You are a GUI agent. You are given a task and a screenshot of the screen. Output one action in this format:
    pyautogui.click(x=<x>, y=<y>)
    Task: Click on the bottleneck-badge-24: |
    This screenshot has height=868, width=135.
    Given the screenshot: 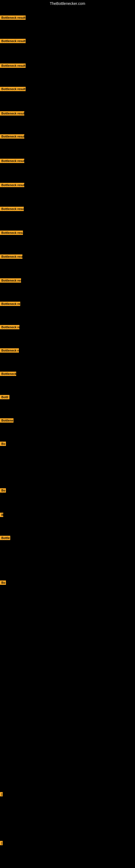 What is the action you would take?
    pyautogui.click(x=1, y=794)
    